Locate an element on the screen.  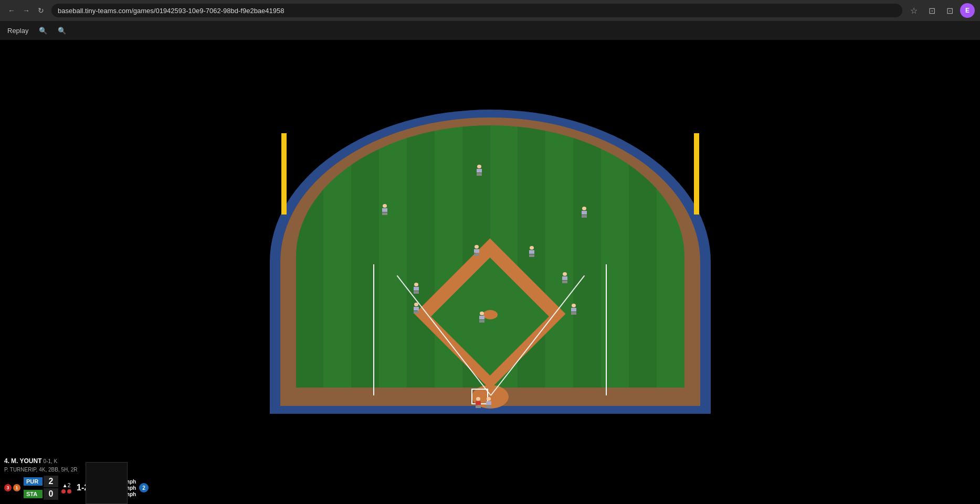
player-shortstop is located at coordinates (477, 251).